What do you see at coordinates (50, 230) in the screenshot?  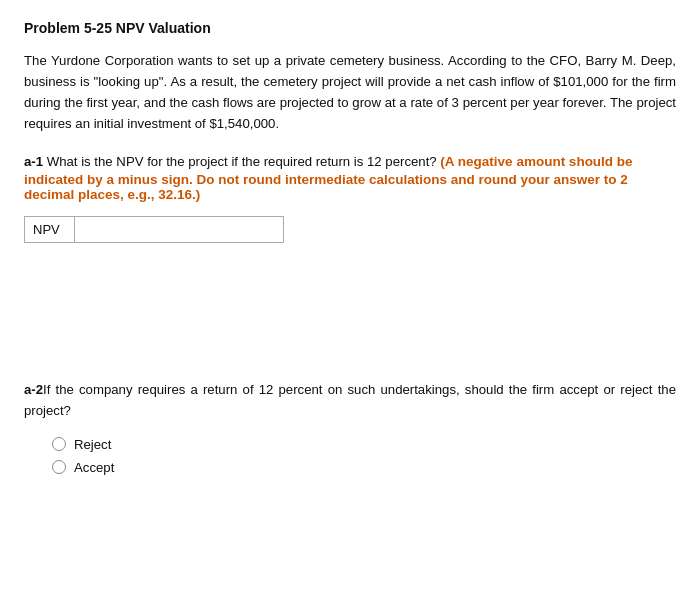 I see `npv-label: NPV` at bounding box center [50, 230].